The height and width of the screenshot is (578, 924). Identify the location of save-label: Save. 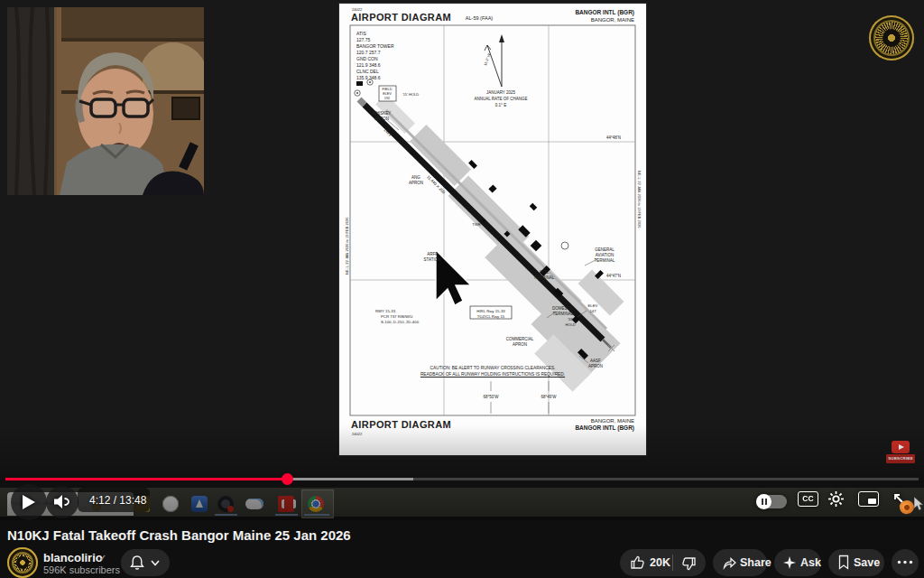
(866, 563).